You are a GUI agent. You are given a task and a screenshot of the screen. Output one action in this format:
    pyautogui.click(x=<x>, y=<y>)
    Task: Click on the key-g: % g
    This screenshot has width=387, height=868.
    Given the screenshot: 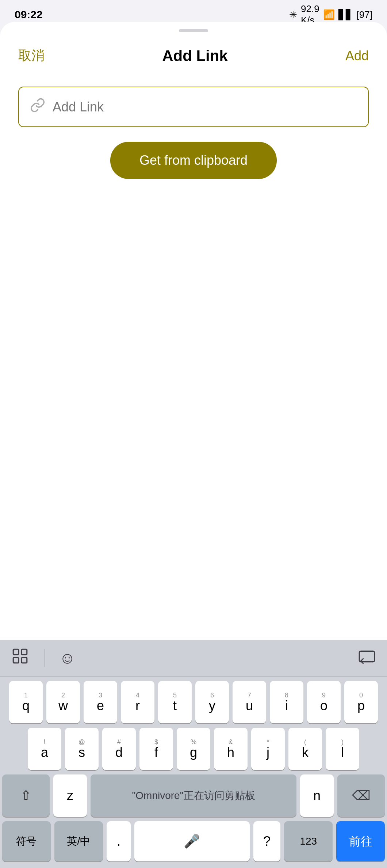 What is the action you would take?
    pyautogui.click(x=194, y=749)
    